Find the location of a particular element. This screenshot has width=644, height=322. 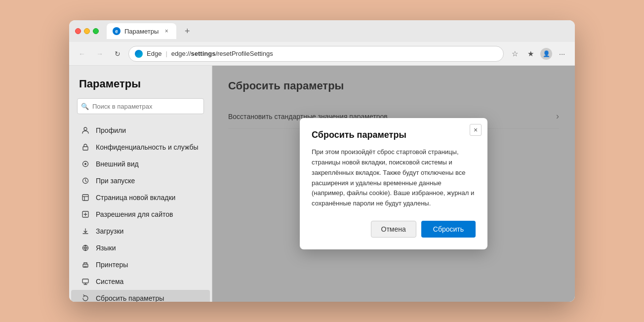

tab-favicon: e is located at coordinates (117, 31).